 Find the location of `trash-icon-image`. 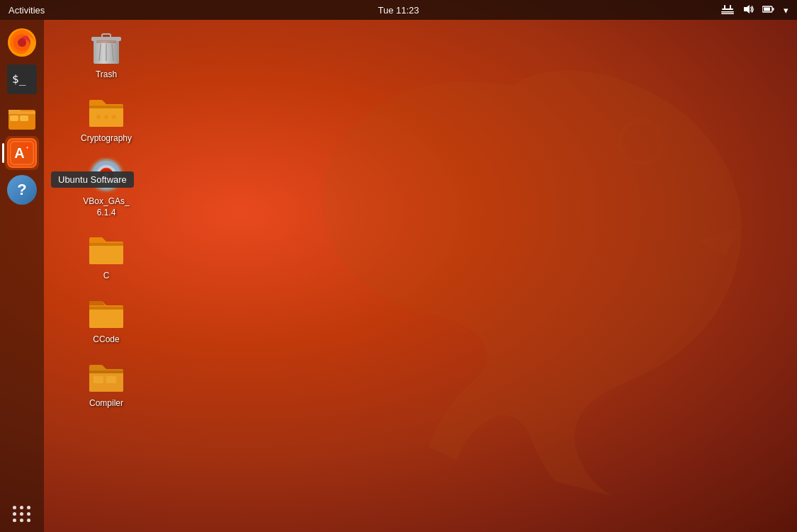

trash-icon-image is located at coordinates (106, 48).